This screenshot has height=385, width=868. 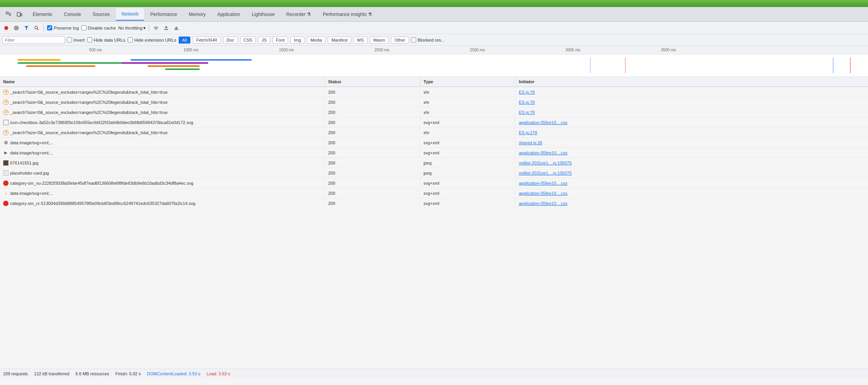 I want to click on filter-type-css: CSS, so click(x=248, y=40).